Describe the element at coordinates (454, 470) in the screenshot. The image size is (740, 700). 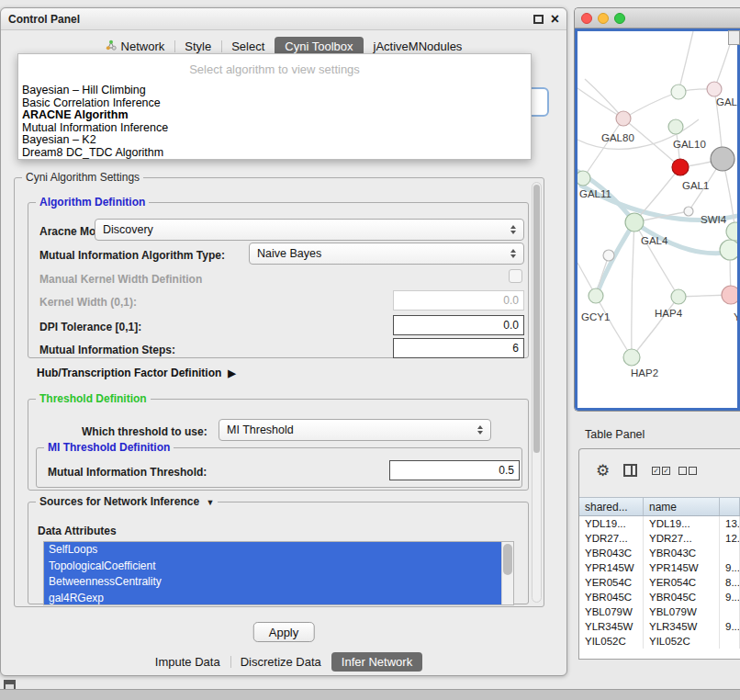
I see `mi-threshold-input` at that location.